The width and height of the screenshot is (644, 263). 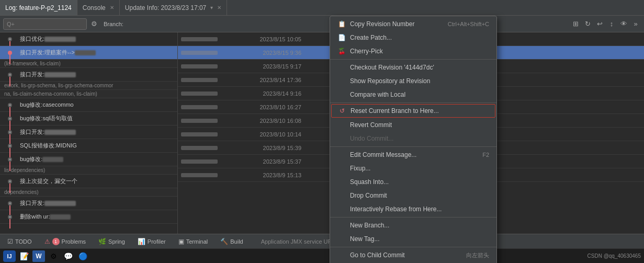 I want to click on taskbar-right-text: CSDN @qq_40630465, so click(x=614, y=256).